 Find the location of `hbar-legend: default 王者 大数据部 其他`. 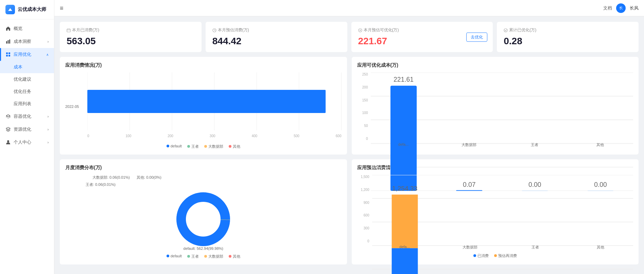

hbar-legend: default 王者 大数据部 其他 is located at coordinates (203, 146).